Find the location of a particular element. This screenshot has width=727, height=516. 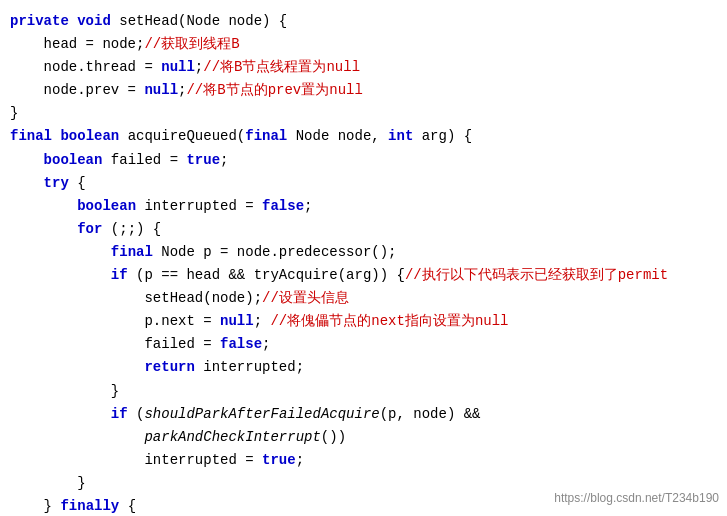

code-line: return interrupted; is located at coordinates (368, 368).